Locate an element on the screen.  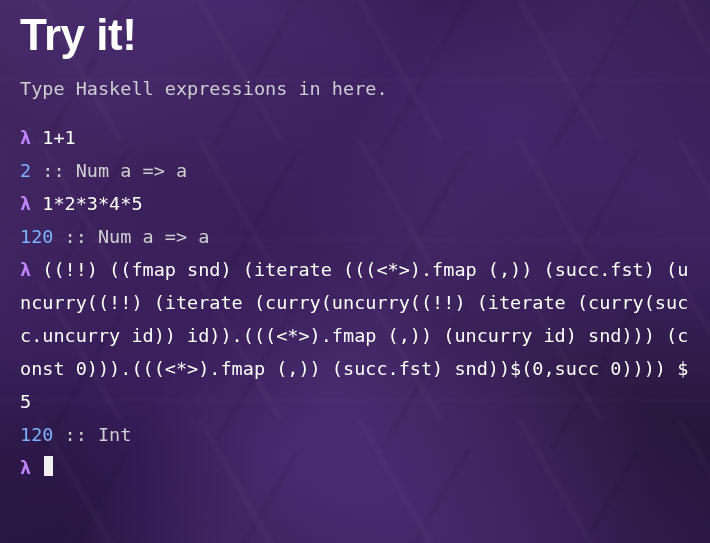
cursor-icon is located at coordinates (48, 466).